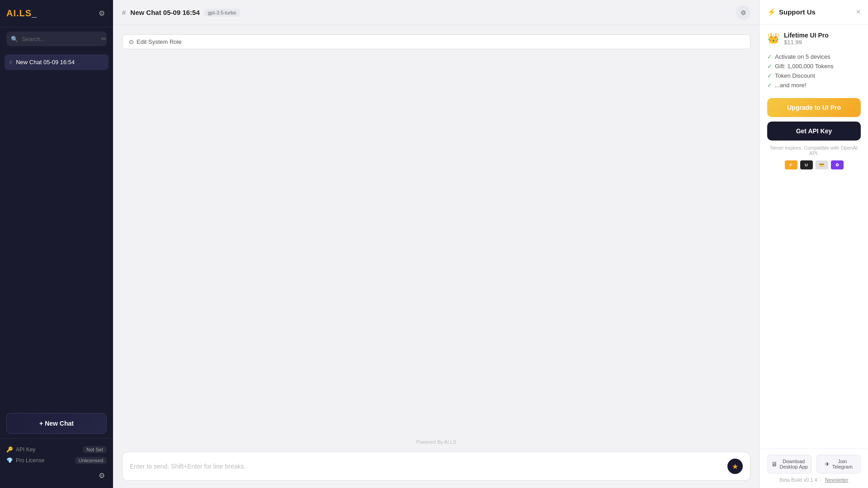 This screenshot has height=488, width=868. I want to click on download-label: Download Desktop App, so click(794, 464).